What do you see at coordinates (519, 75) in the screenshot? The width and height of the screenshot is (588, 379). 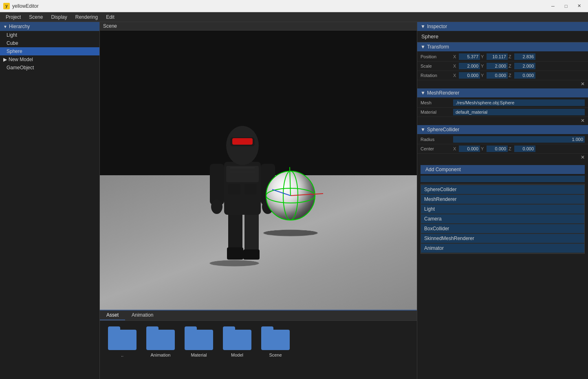 I see `rotation-values: X Y Z` at bounding box center [519, 75].